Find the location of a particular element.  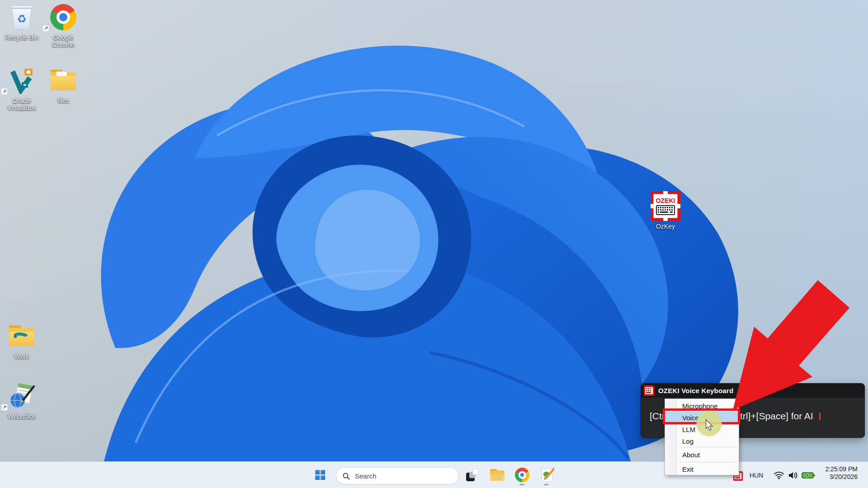

file-explorer-icon is located at coordinates (497, 475).